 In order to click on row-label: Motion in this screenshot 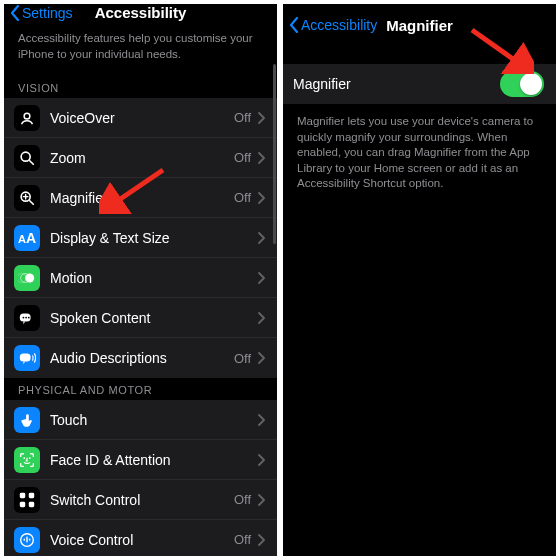, I will do `click(154, 278)`.